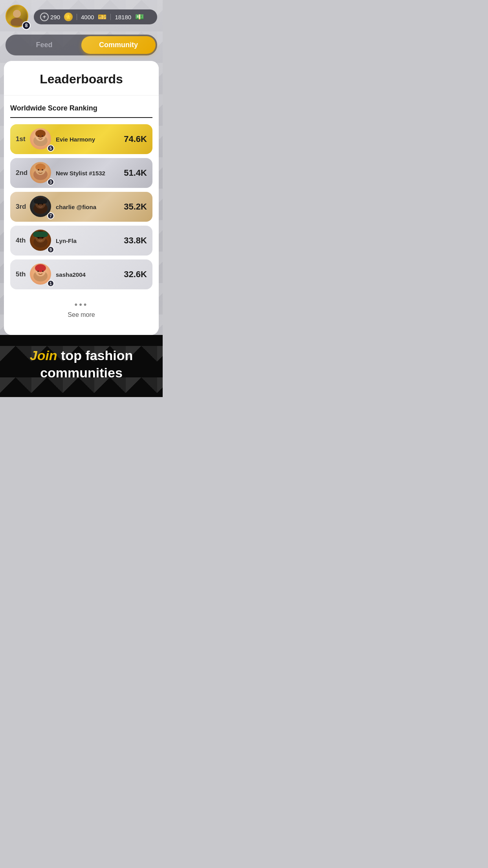 This screenshot has width=488, height=868. Describe the element at coordinates (68, 17) in the screenshot. I see `coin-icon: ⭐` at that location.